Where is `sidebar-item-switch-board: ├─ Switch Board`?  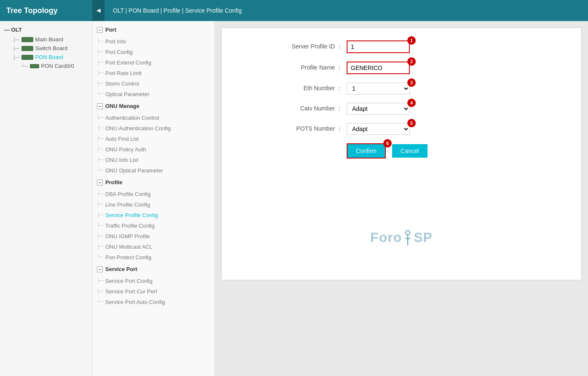
sidebar-item-switch-board: ├─ Switch Board is located at coordinates (46, 48).